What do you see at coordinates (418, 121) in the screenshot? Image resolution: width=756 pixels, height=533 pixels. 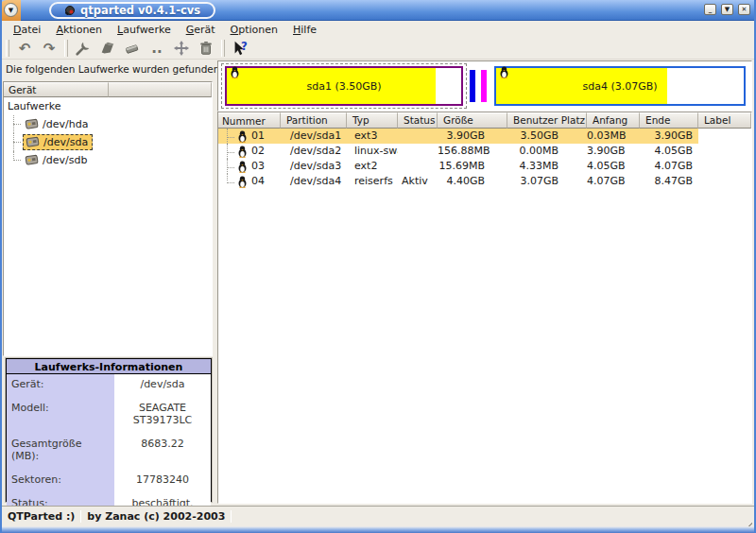 I see `col-header-status: Status` at bounding box center [418, 121].